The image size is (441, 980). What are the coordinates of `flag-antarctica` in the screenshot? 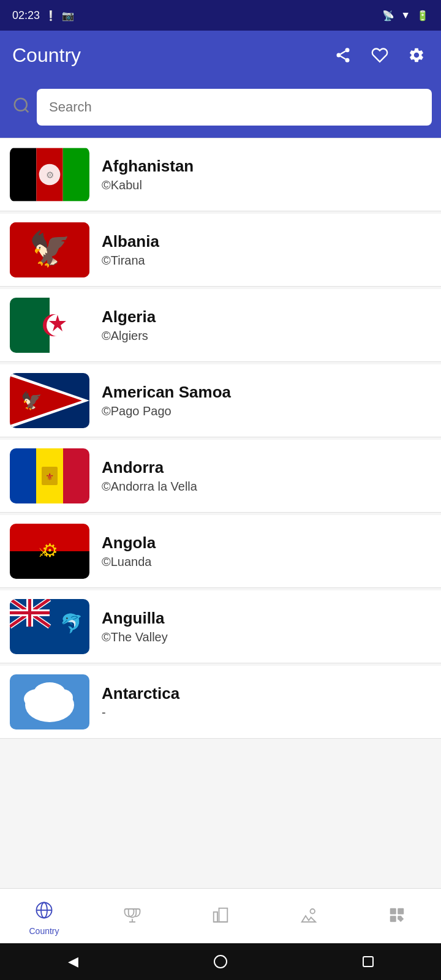 It's located at (50, 702).